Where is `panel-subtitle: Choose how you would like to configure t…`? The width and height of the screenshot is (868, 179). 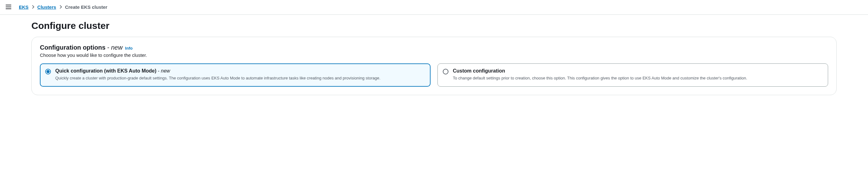
panel-subtitle: Choose how you would like to configure t… is located at coordinates (434, 55).